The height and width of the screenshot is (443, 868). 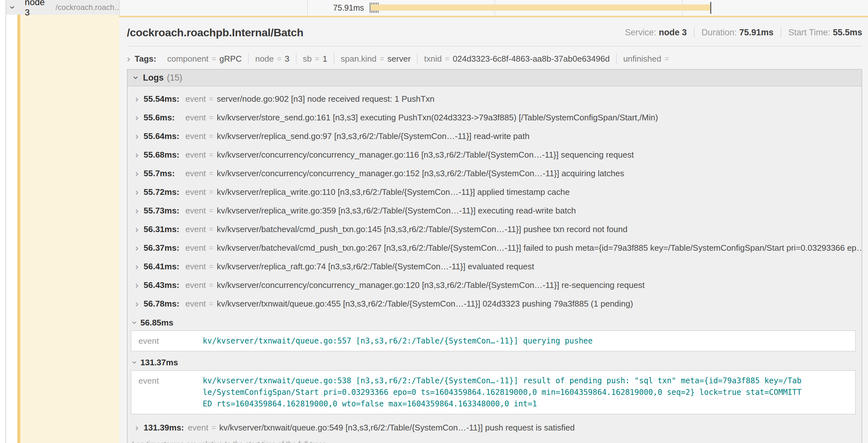 I want to click on span-timeline-row: 75.91ms, so click(x=494, y=8).